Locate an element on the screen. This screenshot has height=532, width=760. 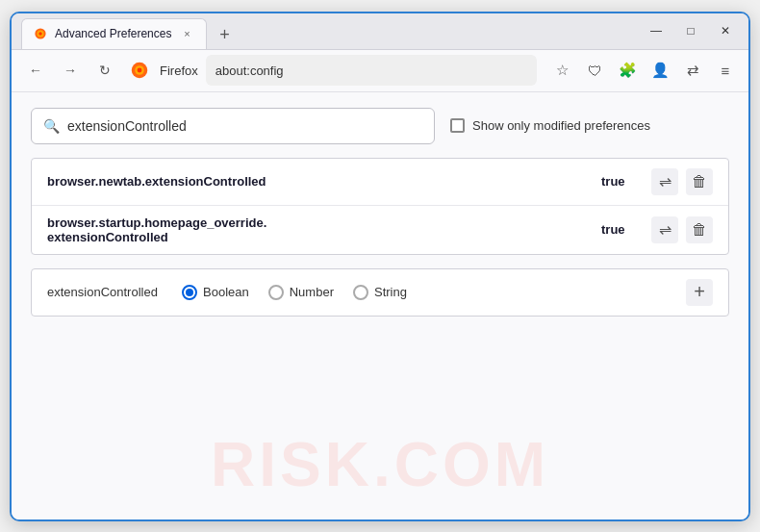
forward-button: → is located at coordinates (70, 70).